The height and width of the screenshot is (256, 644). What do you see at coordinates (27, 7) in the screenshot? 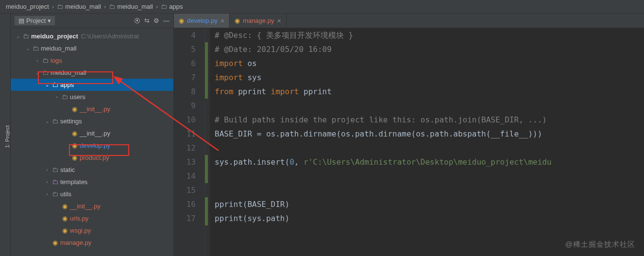
I see `breadcrumb-item: meiduo_project` at bounding box center [27, 7].